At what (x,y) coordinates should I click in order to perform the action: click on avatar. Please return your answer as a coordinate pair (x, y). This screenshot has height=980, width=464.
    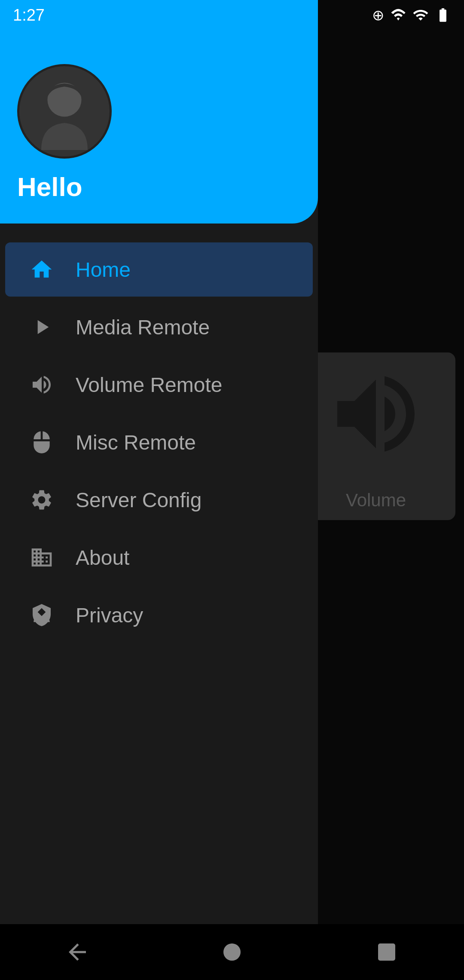
    Looking at the image, I should click on (64, 111).